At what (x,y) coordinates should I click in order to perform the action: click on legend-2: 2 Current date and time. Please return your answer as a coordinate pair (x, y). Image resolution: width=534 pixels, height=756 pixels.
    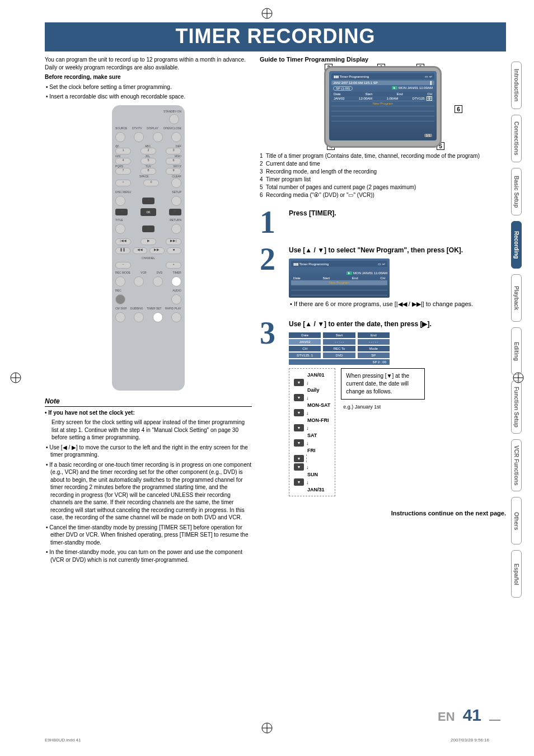
    Looking at the image, I should click on (383, 164).